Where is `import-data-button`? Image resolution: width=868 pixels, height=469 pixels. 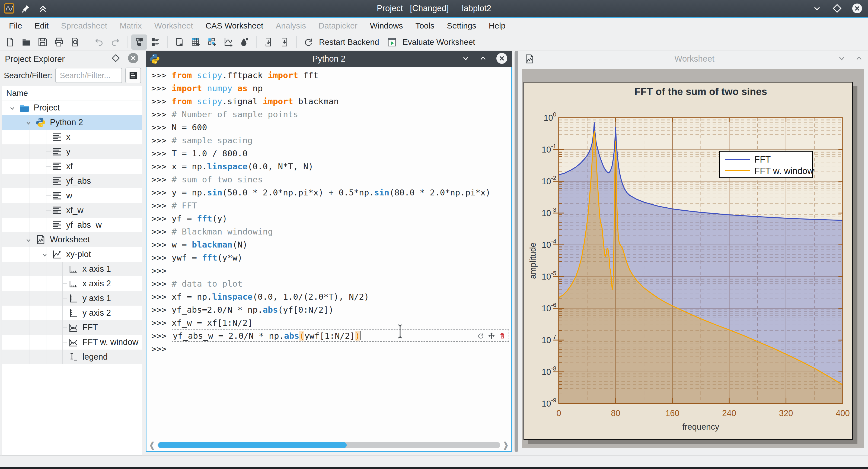 import-data-button is located at coordinates (268, 42).